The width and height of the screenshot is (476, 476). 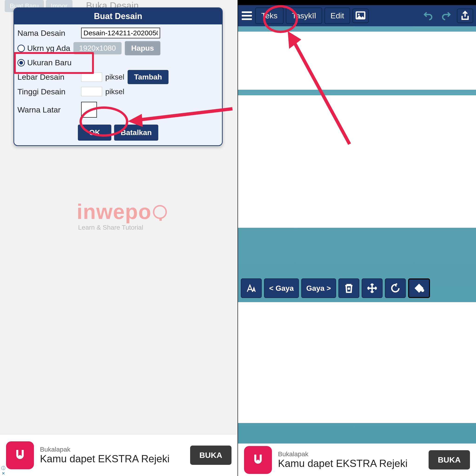 I want to click on bgcolor-label: Warna Latar, so click(x=48, y=110).